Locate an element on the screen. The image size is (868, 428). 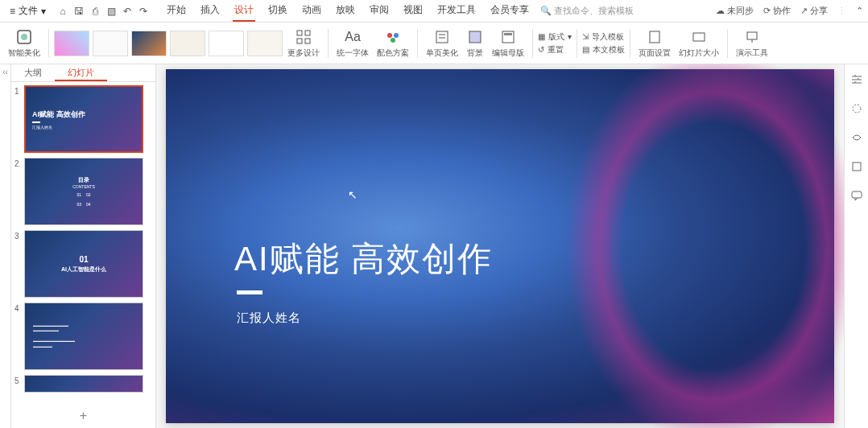
settings-icon is located at coordinates (857, 80).